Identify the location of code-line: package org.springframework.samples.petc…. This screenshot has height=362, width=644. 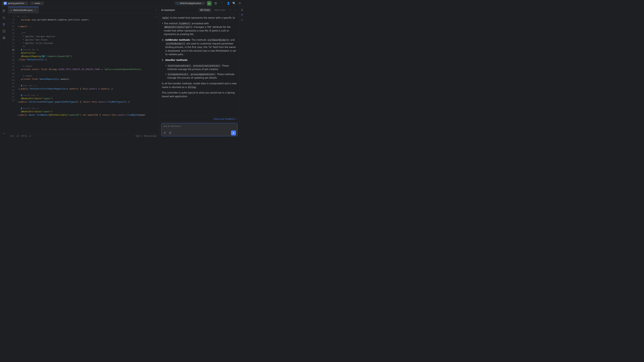
(88, 20).